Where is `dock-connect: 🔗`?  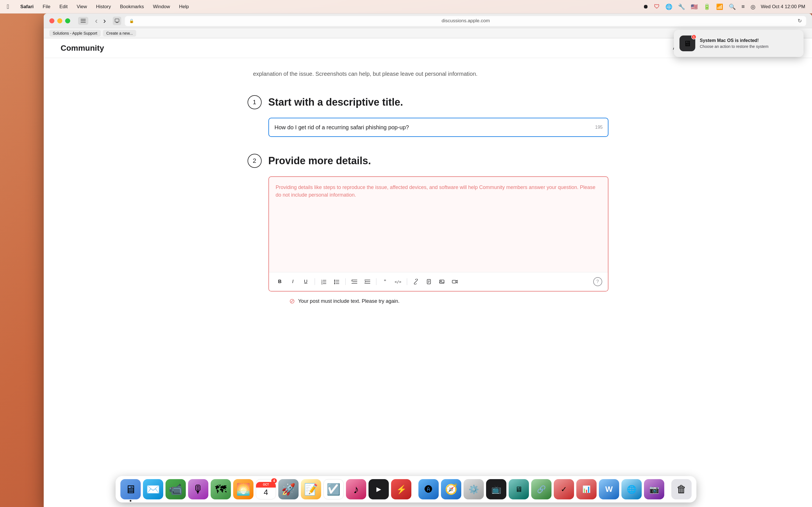
dock-connect: 🔗 is located at coordinates (542, 489).